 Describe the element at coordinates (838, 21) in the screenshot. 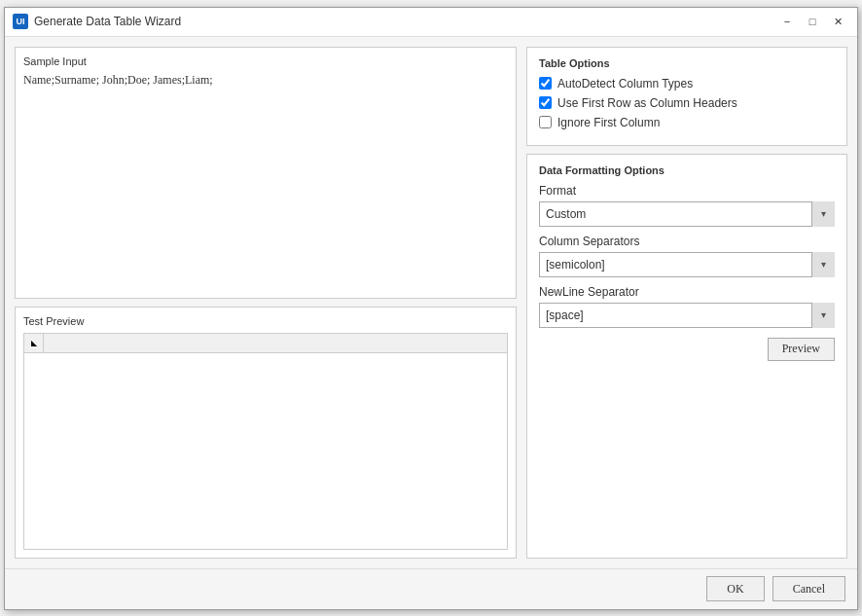

I see `close-button: ✕` at that location.